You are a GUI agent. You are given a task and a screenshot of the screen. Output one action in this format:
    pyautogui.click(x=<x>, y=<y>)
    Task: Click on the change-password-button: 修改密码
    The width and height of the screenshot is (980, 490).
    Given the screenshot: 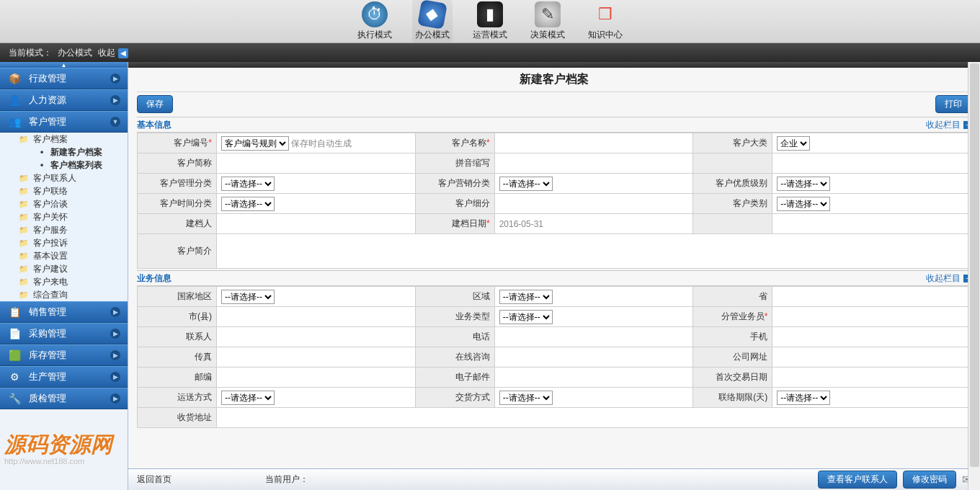 What is the action you would take?
    pyautogui.click(x=930, y=480)
    